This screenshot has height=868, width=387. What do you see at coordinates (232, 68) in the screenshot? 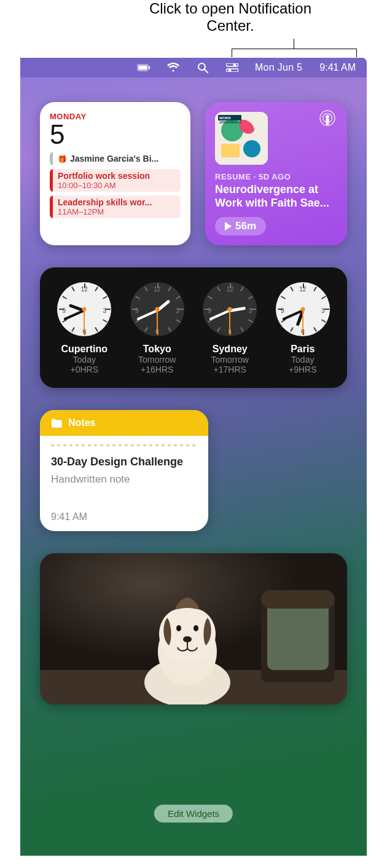
I see `control-center-icon` at bounding box center [232, 68].